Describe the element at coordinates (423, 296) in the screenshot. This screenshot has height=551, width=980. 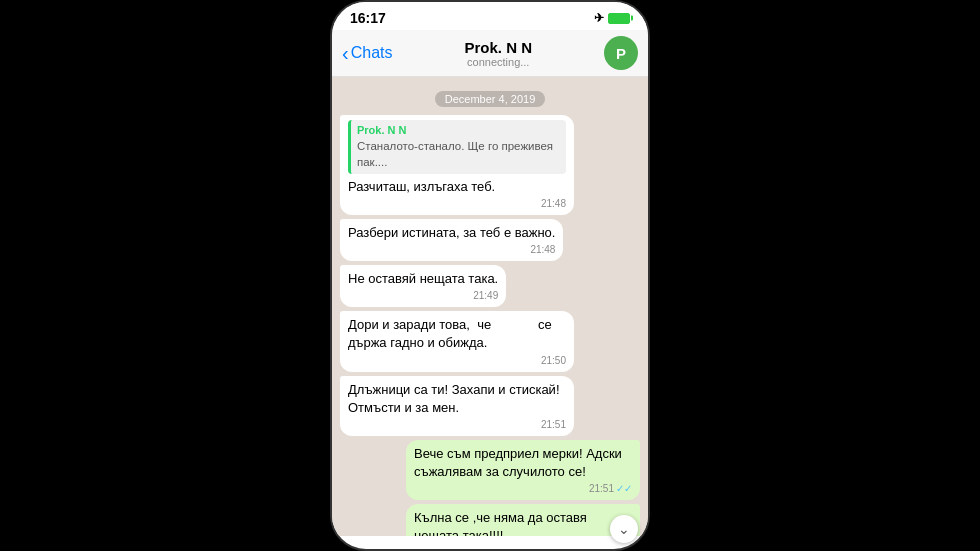
I see `message-meta: 21:49` at that location.